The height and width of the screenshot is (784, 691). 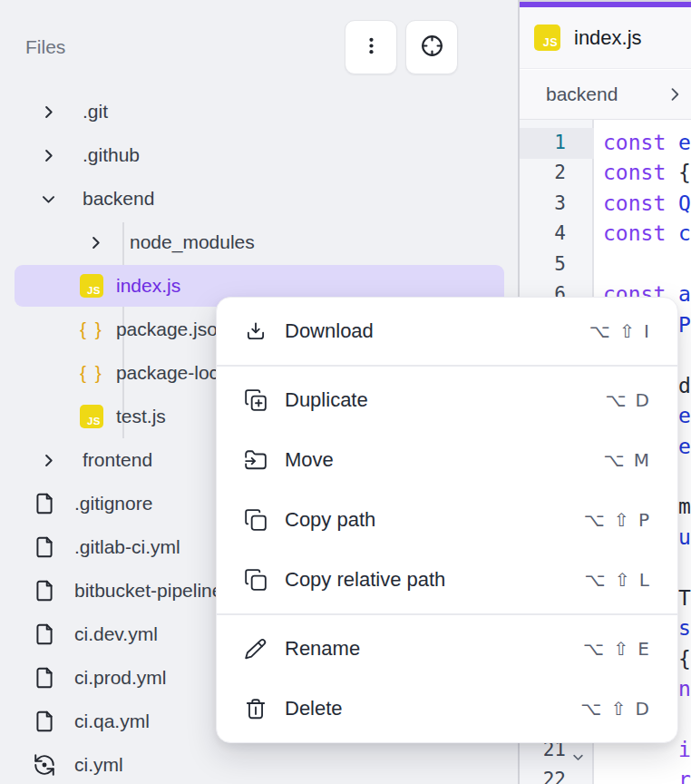 I want to click on tree-item-label: package.json, so click(x=172, y=329).